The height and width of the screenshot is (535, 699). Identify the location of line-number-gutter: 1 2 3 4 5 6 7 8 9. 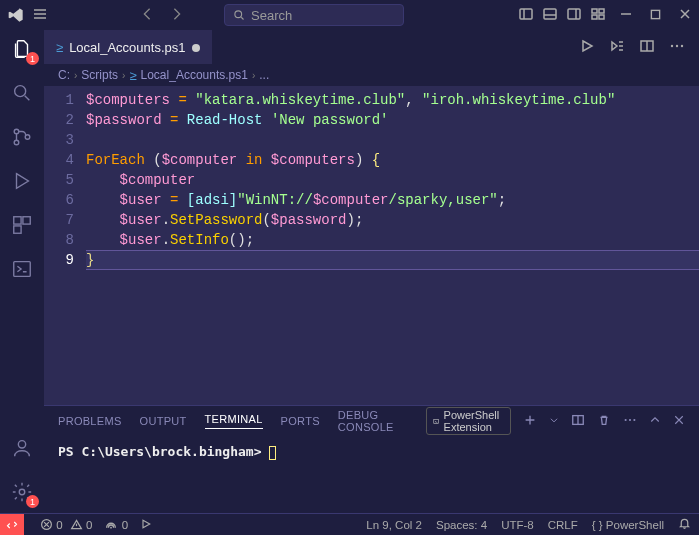
(65, 248).